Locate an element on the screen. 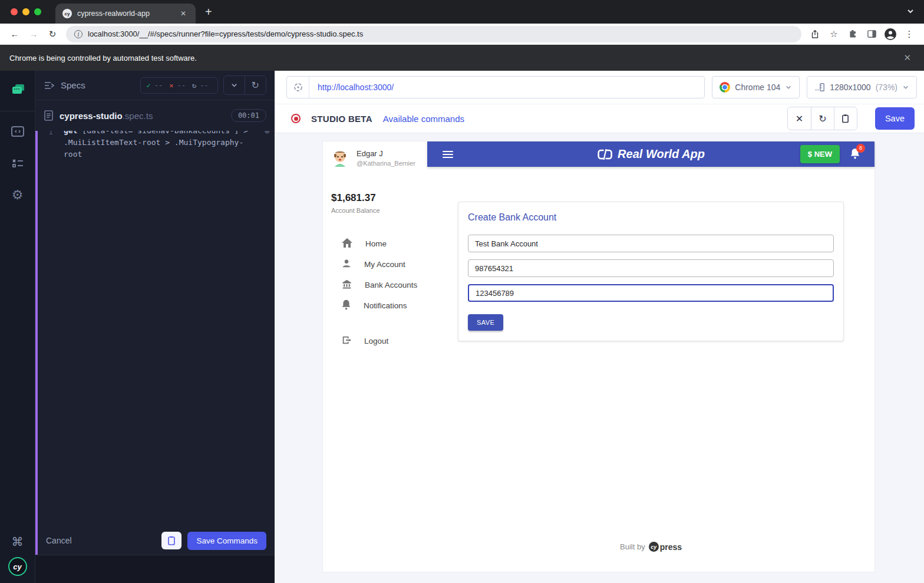 This screenshot has height=583, width=924. cypress-favicon-icon: cy is located at coordinates (67, 14).